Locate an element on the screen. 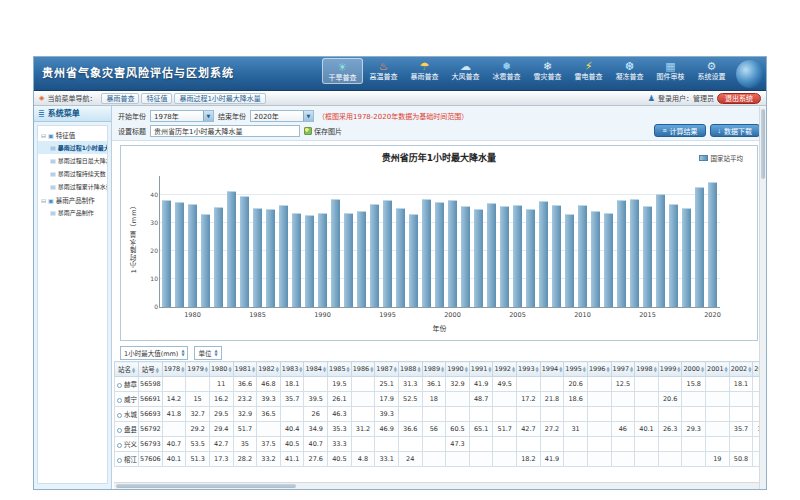 The width and height of the screenshot is (800, 500). tree-group: ⊟▣特征值 is located at coordinates (72, 134).